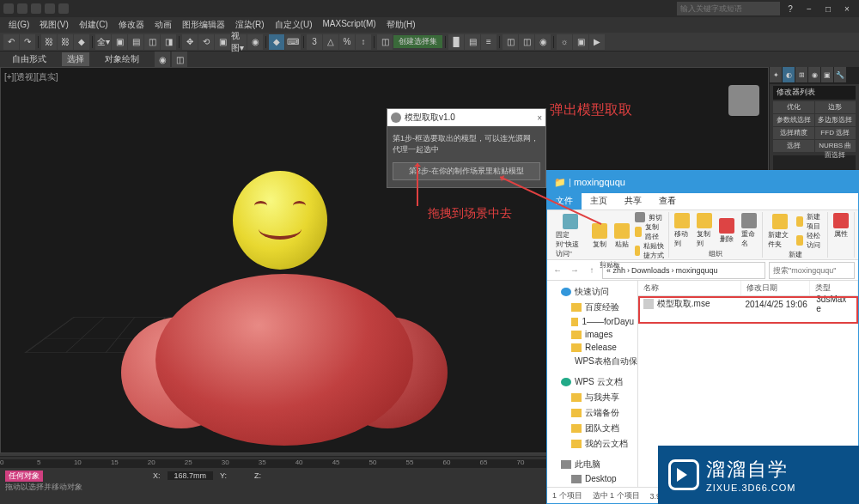  What do you see at coordinates (593, 444) in the screenshot?
I see `tree-item: 我的云文档` at bounding box center [593, 444].